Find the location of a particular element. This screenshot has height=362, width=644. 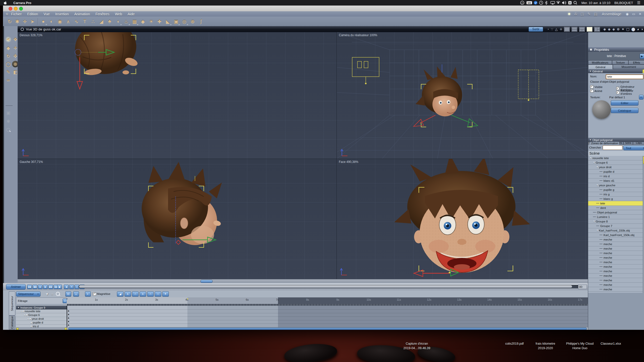

bones-tool-icon: ∧ is located at coordinates (68, 21).